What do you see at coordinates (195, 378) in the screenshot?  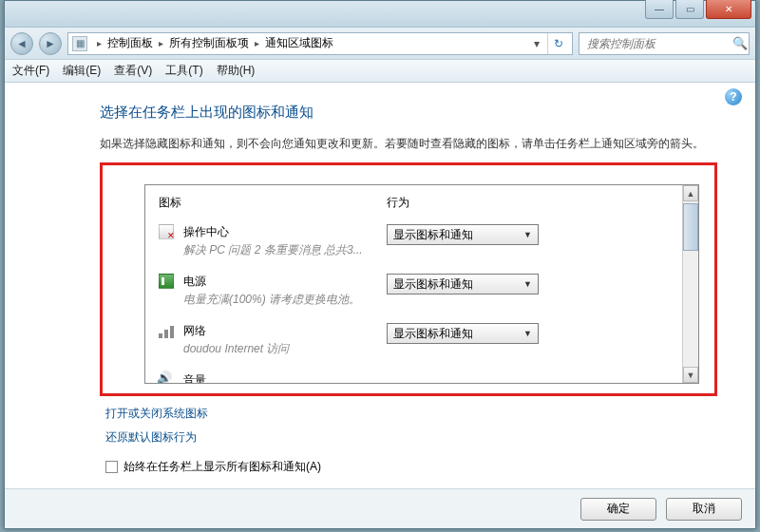 I see `row-title: 音量` at bounding box center [195, 378].